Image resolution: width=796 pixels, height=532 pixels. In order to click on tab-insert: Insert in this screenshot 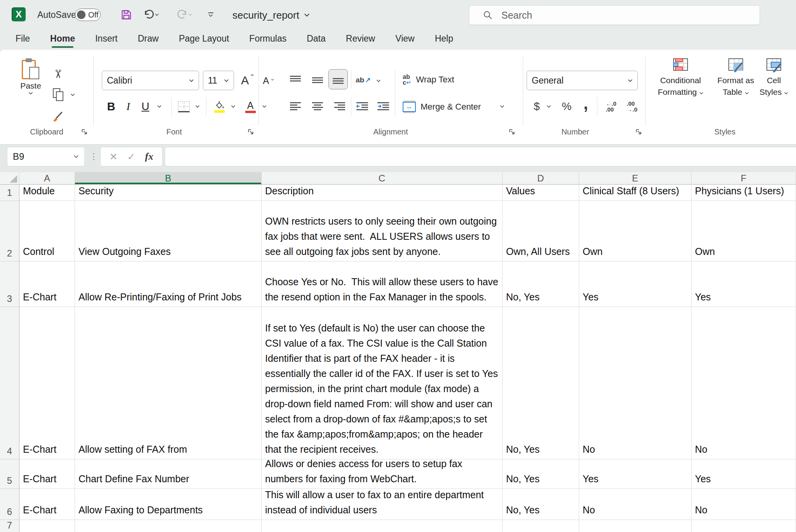, I will do `click(106, 40)`.